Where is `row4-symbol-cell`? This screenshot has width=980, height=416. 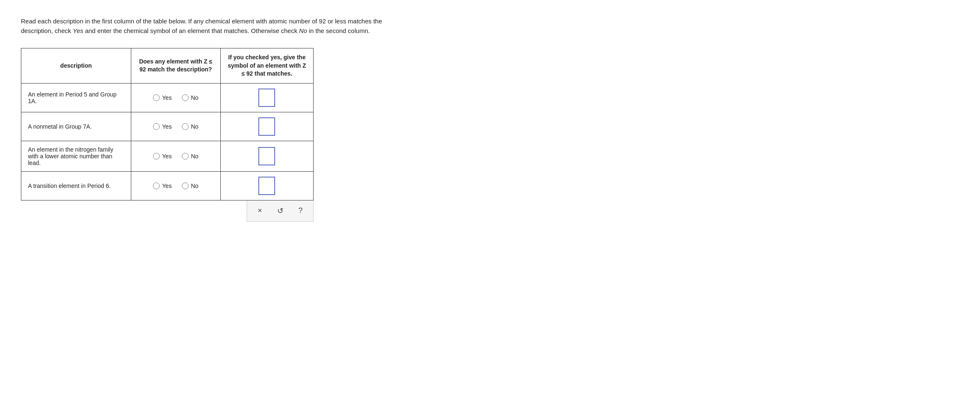 row4-symbol-cell is located at coordinates (267, 185).